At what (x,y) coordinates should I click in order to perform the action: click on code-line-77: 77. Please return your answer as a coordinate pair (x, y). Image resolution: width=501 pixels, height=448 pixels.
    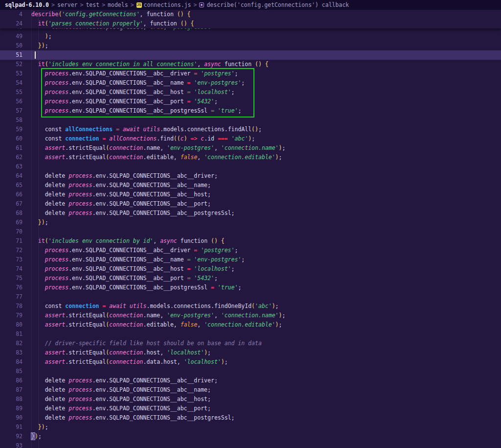
    Looking at the image, I should click on (250, 297).